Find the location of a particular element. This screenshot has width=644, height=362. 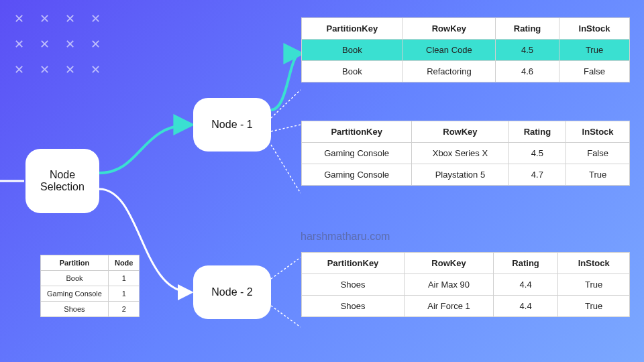

console-data-table: PartitionKey RowKey Rating InStock Gamin… is located at coordinates (466, 153).